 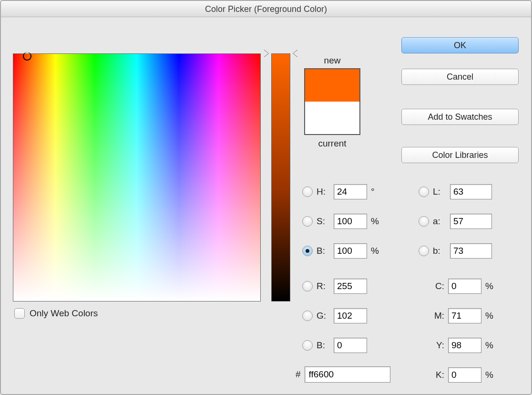 I want to click on green-field: G:, so click(x=335, y=316).